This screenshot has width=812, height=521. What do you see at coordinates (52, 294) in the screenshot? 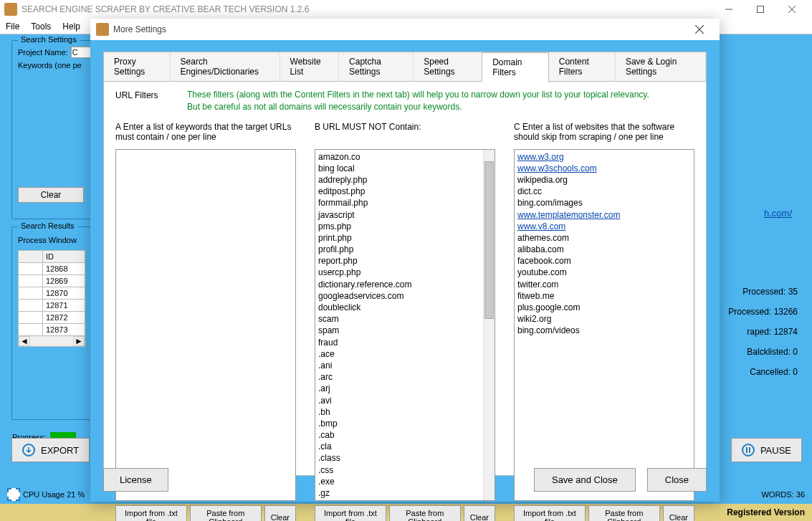
I see `table-row: 12870` at bounding box center [52, 294].